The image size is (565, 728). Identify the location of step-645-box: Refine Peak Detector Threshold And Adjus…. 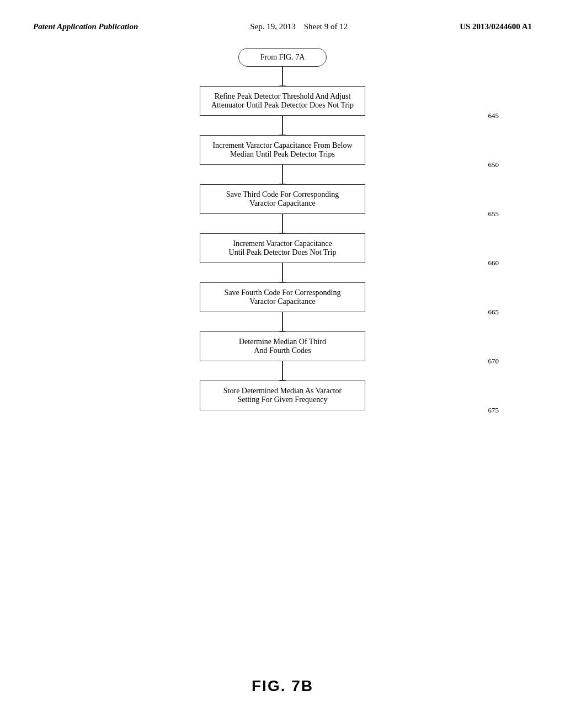
(282, 101).